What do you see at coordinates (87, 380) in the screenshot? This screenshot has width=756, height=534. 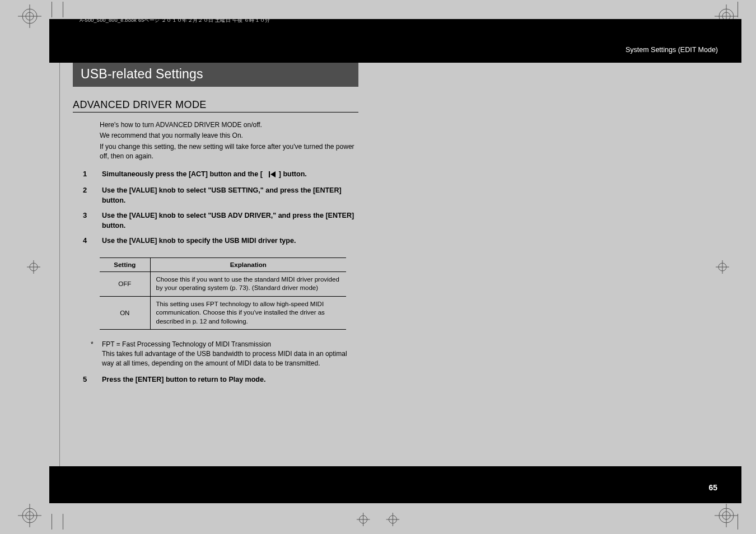 I see `step-number: 5` at bounding box center [87, 380].